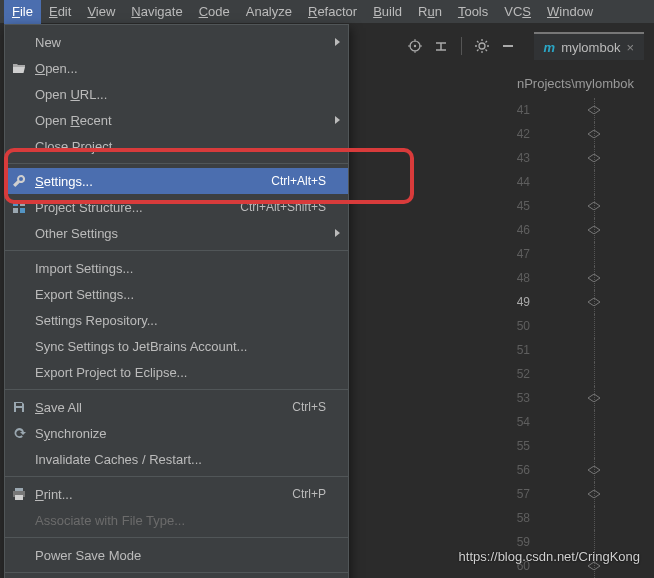  I want to click on wrench-icon, so click(19, 181).